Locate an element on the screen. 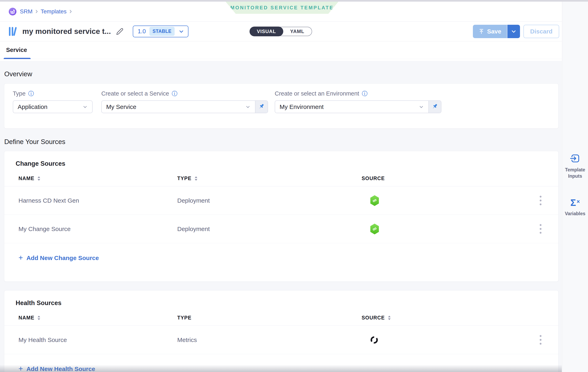 The image size is (588, 372). visual-yaml-toggle: VISUAL YAML is located at coordinates (281, 31).